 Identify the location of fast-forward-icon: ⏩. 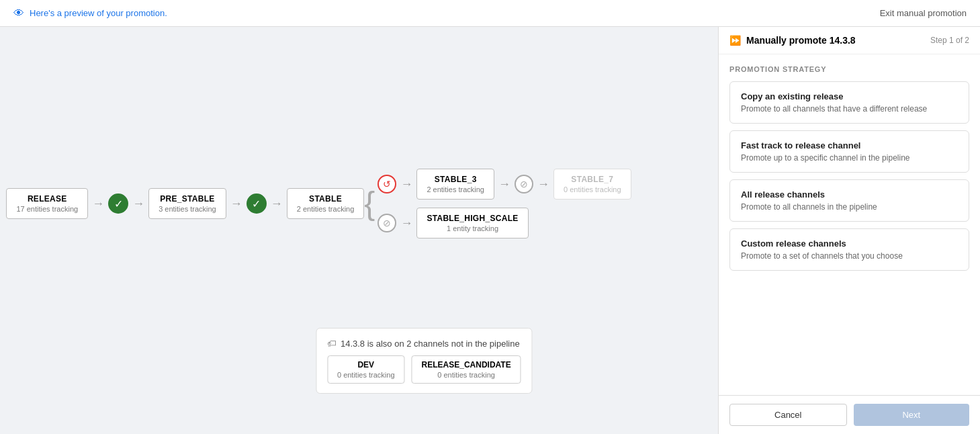
(735, 40).